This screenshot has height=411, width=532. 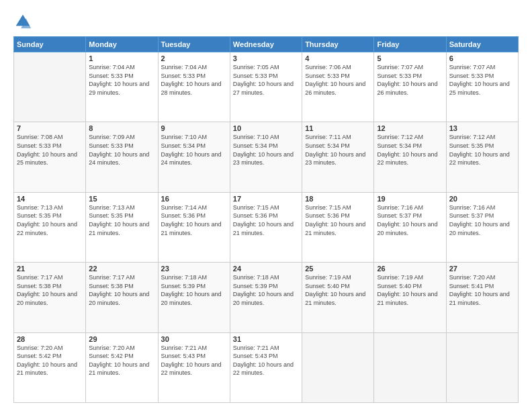 I want to click on calendar-day-cell: 2Sunrise: 7:04 AMSunset: 5:33 PMDaylight…, so click(x=193, y=87).